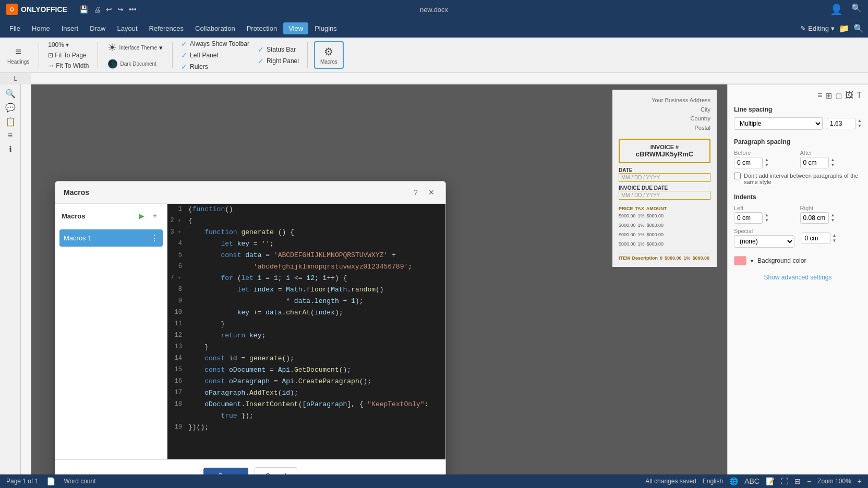  Describe the element at coordinates (798, 118) in the screenshot. I see `line-spacing-section: Line spacing Multiple ▲ ▼` at that location.